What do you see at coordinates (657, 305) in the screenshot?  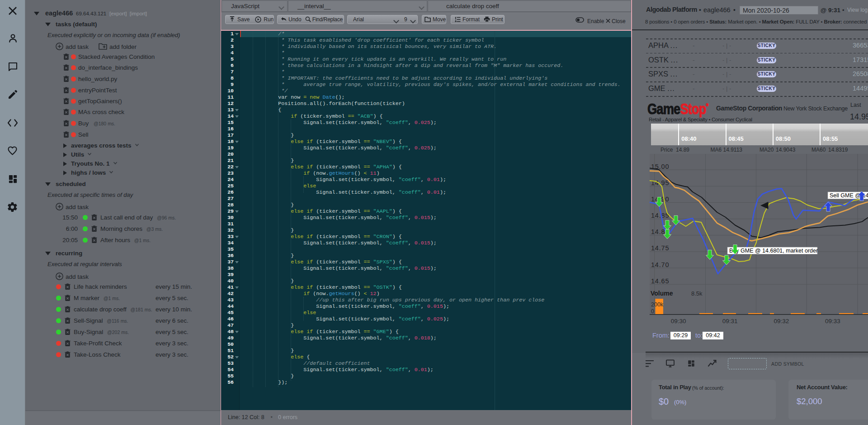 I see `svg-text: 200k` at bounding box center [657, 305].